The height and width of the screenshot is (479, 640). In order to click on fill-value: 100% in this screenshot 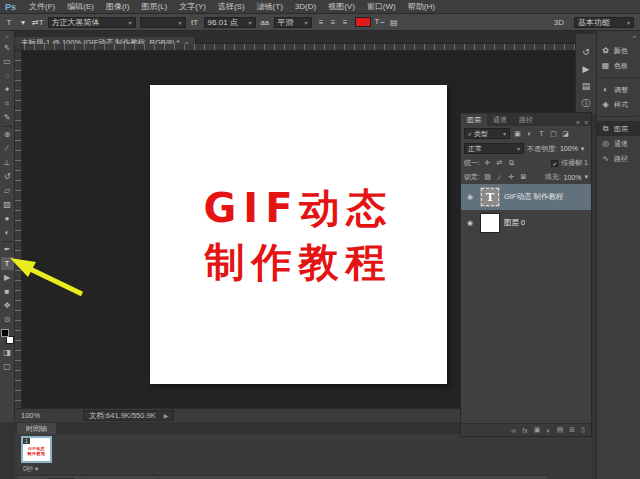, I will do `click(573, 178)`.